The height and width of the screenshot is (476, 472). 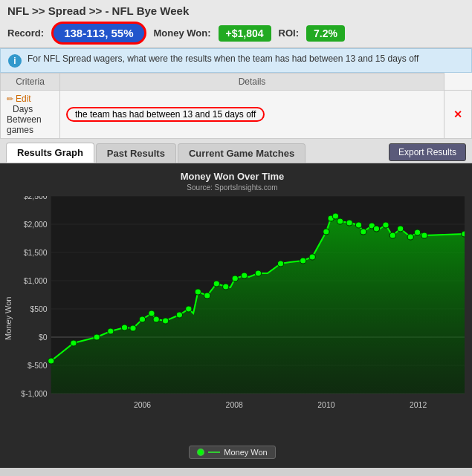 I want to click on stats-row: Record: 138-113, 55% Money Won: +$1,804 …, so click(x=236, y=33).